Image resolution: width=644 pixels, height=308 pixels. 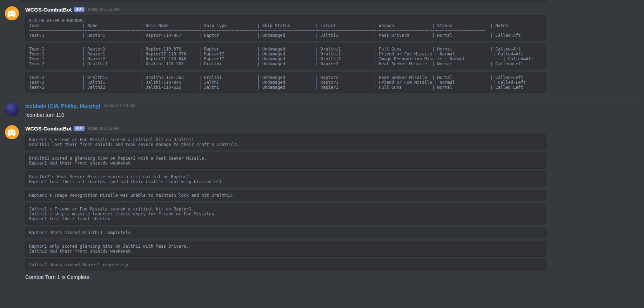 I want to click on user-avatar, so click(x=12, y=109).